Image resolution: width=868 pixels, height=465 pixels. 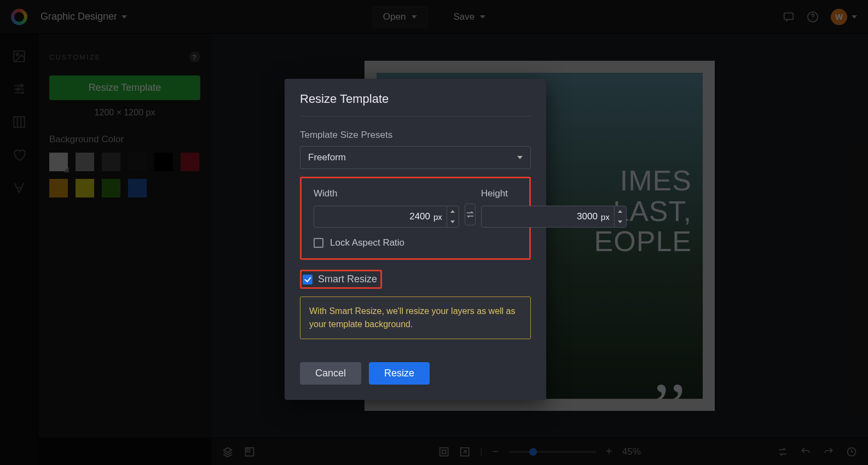 I want to click on info-text: With Smart Resize, we'll resize your lay…, so click(x=415, y=318).